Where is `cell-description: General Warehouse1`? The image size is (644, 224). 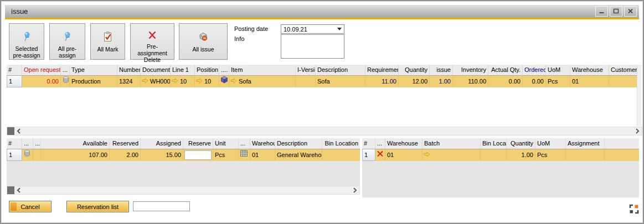
cell-description: General Warehouse1 is located at coordinates (299, 155).